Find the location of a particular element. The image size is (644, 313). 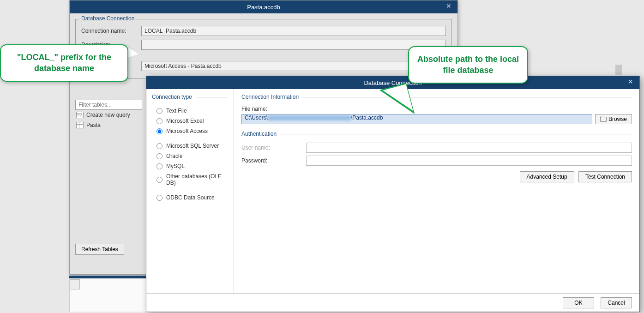

connection-type-panel: Connection type Text File Microsoft Exce… is located at coordinates (190, 191).